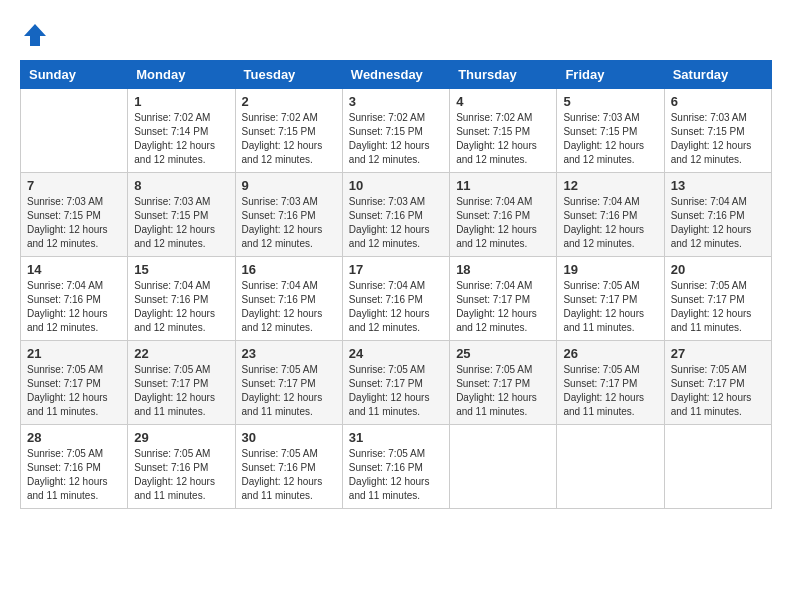  I want to click on calendar-day-cell: 26Sunrise: 7:05 AM Sunset: 7:17 PM Dayli…, so click(610, 383).